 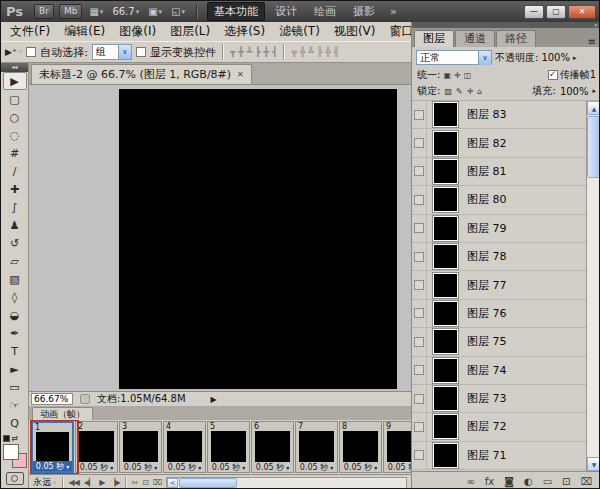 I want to click on layers-scrollbar: ▲ ▼, so click(x=593, y=286).